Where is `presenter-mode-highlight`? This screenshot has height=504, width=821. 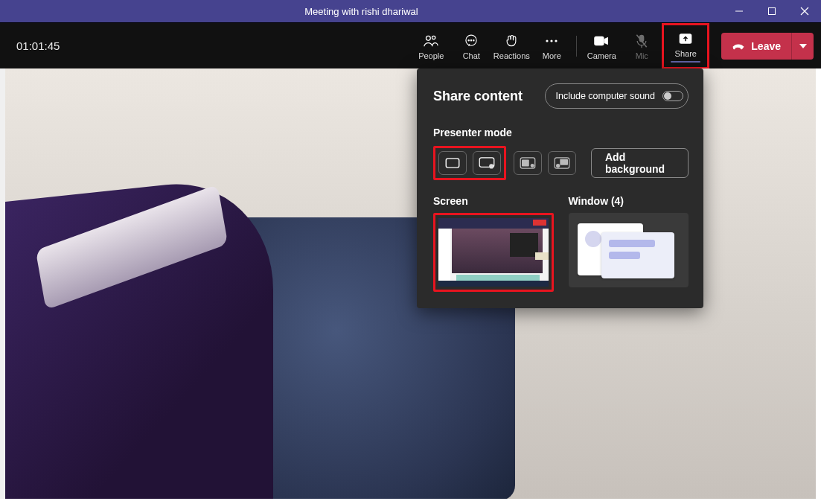
presenter-mode-highlight is located at coordinates (470, 163).